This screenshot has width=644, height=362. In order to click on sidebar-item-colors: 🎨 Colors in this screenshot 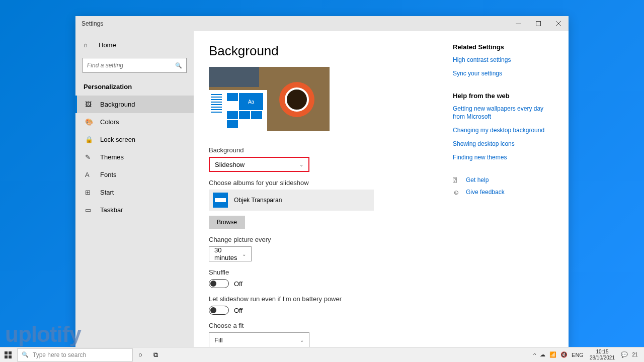, I will do `click(135, 122)`.